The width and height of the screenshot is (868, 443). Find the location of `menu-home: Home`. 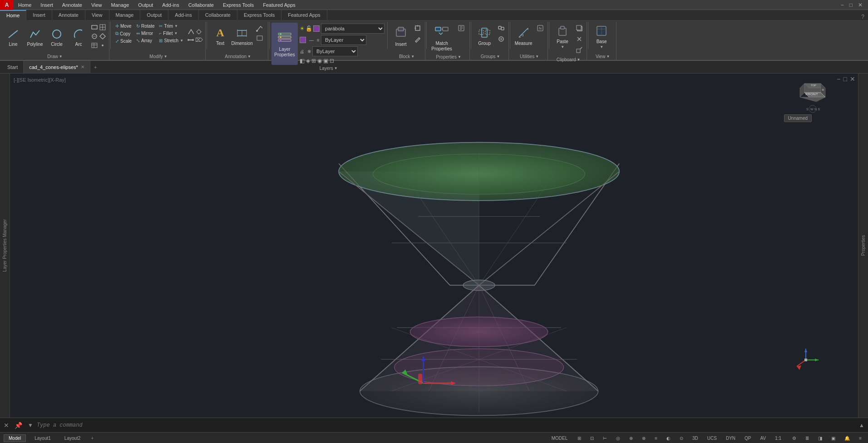

menu-home: Home is located at coordinates (25, 5).